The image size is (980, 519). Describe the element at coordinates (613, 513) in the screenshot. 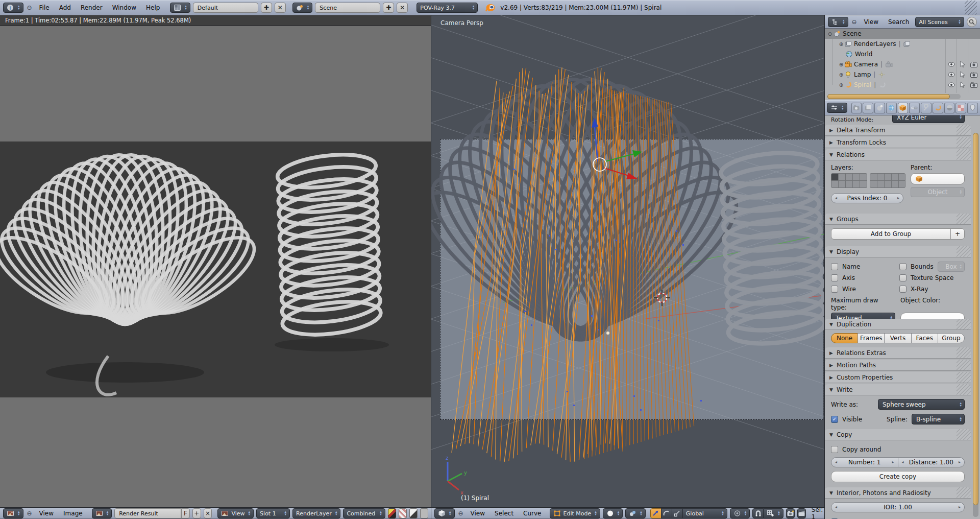

I see `shading-select: ▴▾` at that location.